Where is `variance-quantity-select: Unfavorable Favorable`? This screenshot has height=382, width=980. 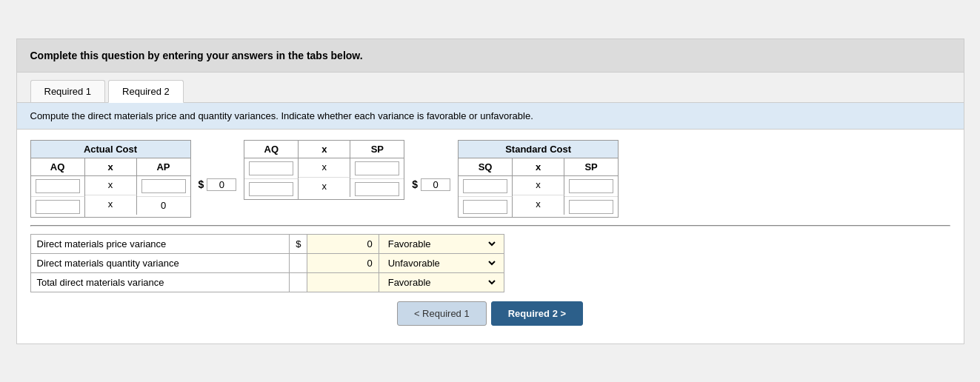
variance-quantity-select: Unfavorable Favorable is located at coordinates (441, 264).